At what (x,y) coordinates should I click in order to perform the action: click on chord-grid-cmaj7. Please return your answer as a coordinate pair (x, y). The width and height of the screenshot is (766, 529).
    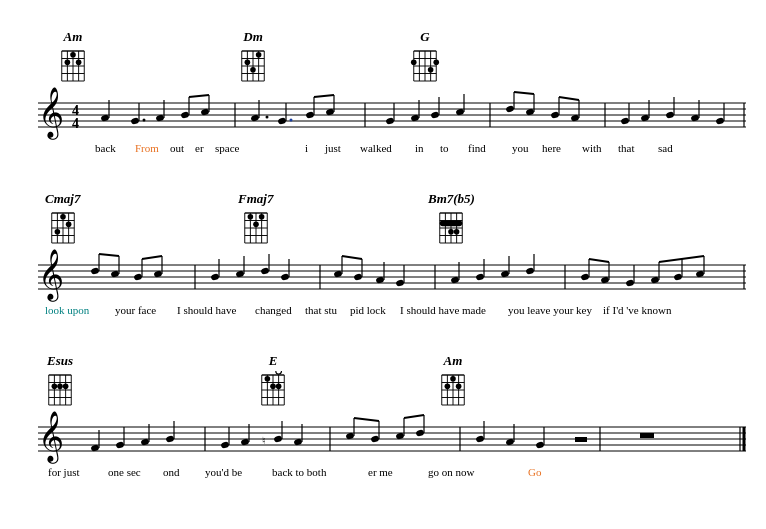
    Looking at the image, I should click on (63, 228).